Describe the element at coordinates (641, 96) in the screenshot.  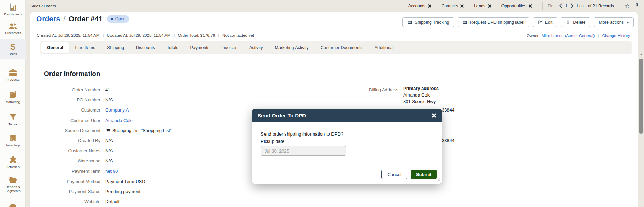
I see `scrollbar-thumb` at that location.